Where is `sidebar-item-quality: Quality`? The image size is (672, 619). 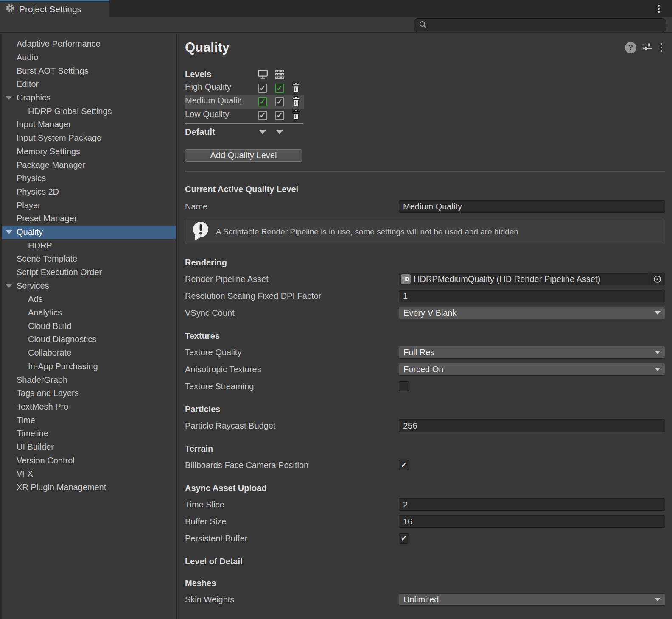
sidebar-item-quality: Quality is located at coordinates (89, 232).